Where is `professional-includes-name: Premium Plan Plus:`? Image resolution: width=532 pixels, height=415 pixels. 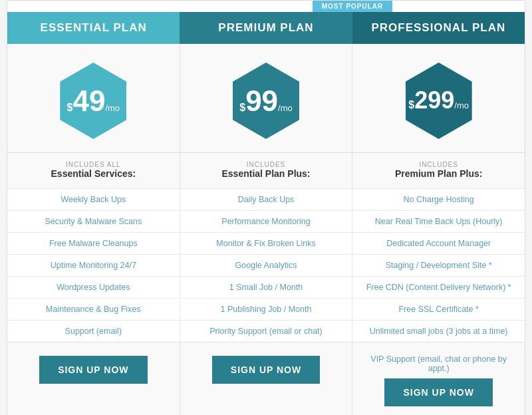 professional-includes-name: Premium Plan Plus: is located at coordinates (439, 174).